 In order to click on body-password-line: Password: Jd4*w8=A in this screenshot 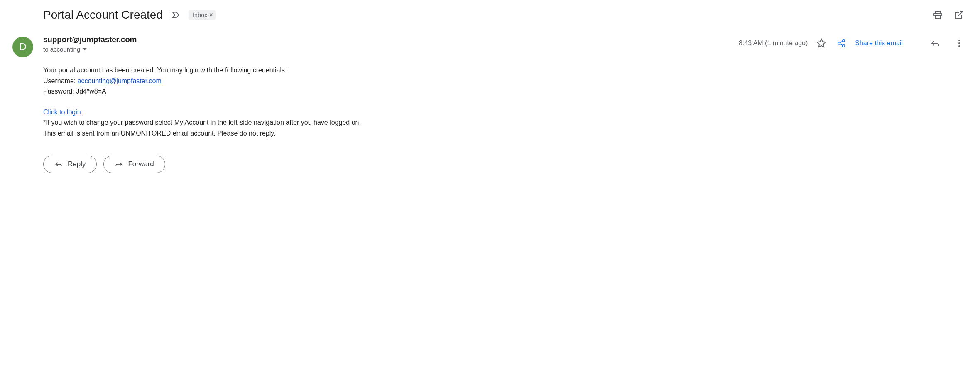, I will do `click(313, 91)`.